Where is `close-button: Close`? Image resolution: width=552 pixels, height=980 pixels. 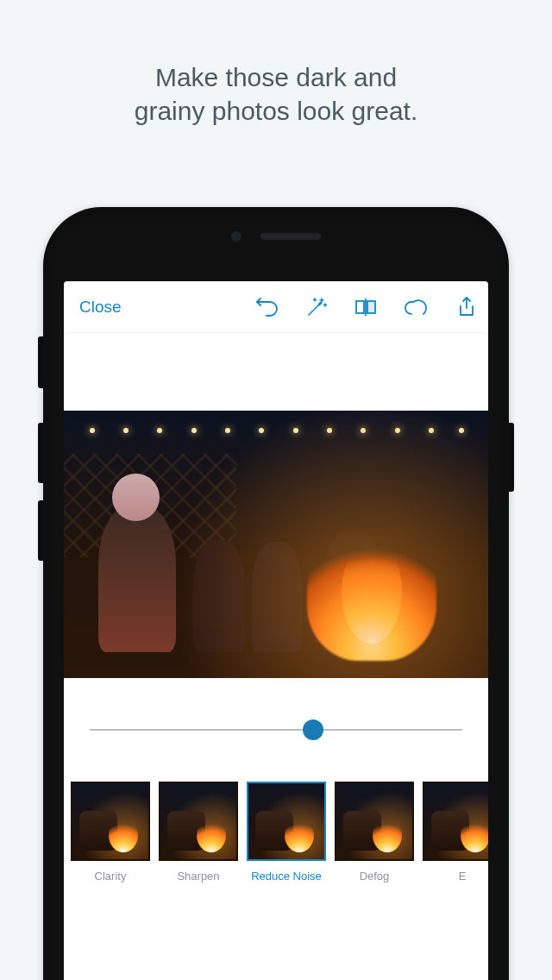
close-button: Close is located at coordinates (100, 307).